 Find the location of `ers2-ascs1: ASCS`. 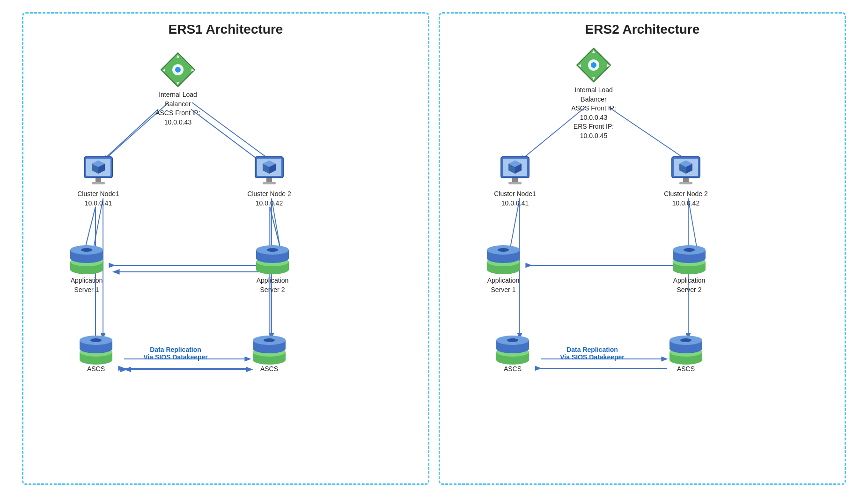

ers2-ascs1: ASCS is located at coordinates (513, 355).